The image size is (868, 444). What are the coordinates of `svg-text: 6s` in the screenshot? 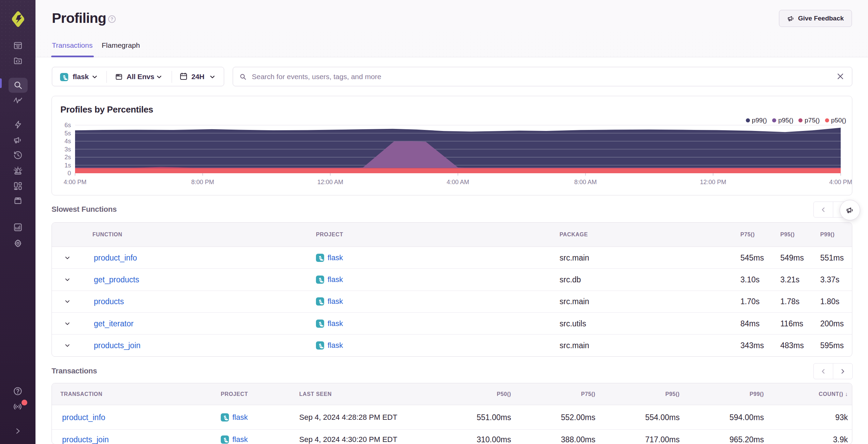 It's located at (68, 125).